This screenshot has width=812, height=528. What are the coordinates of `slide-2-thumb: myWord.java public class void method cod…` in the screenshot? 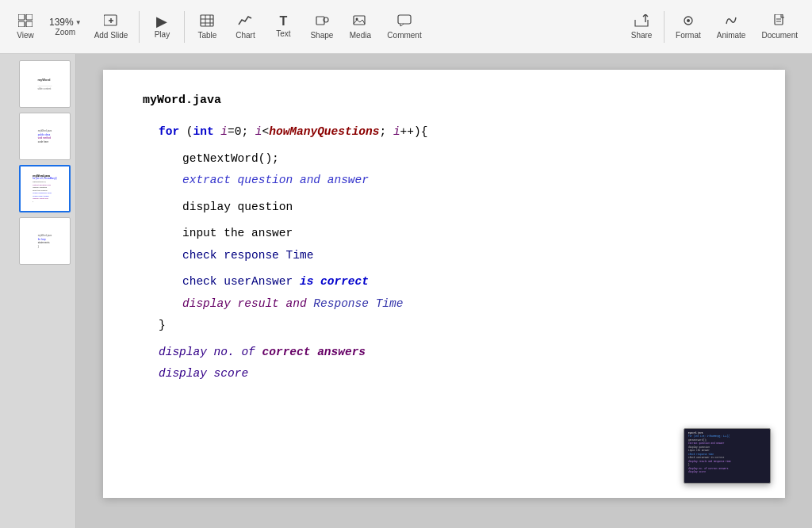 It's located at (44, 136).